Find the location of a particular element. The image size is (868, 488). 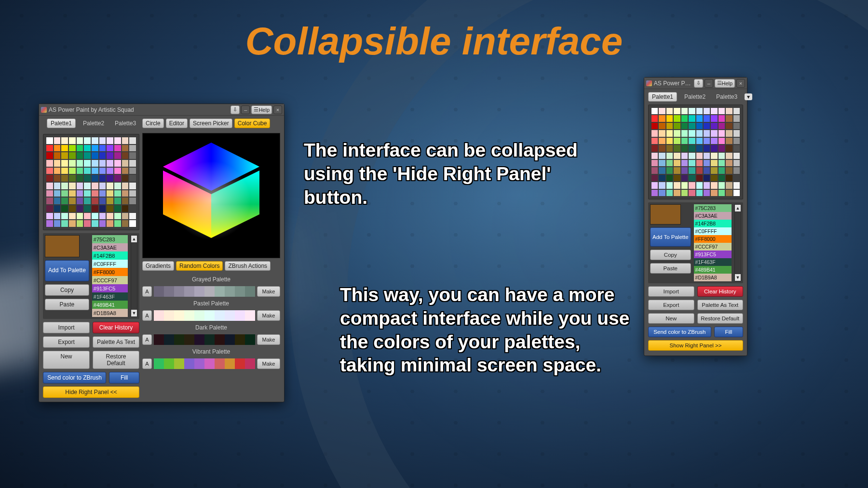

palette-as-text-button: Palette As Text is located at coordinates (116, 342).